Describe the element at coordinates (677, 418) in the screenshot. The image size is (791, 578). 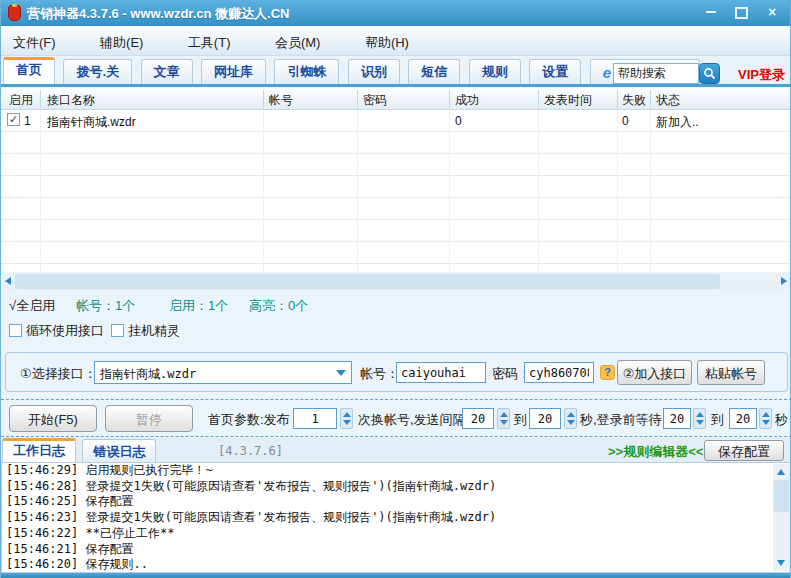
I see `wait-min-field` at that location.